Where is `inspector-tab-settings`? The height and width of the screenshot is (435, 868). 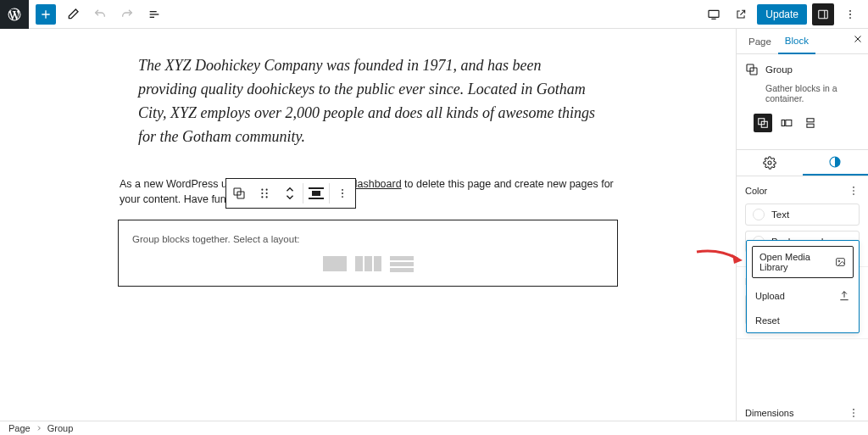
inspector-tab-settings is located at coordinates (770, 163).